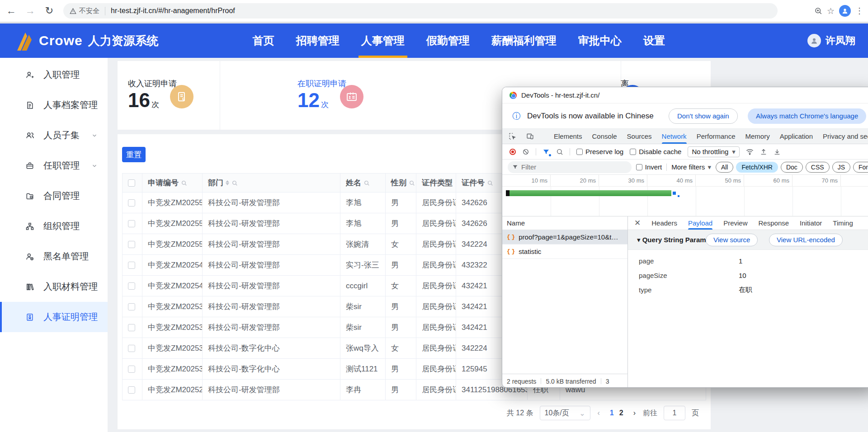 This screenshot has height=432, width=868. I want to click on column-header: 姓名, so click(363, 183).